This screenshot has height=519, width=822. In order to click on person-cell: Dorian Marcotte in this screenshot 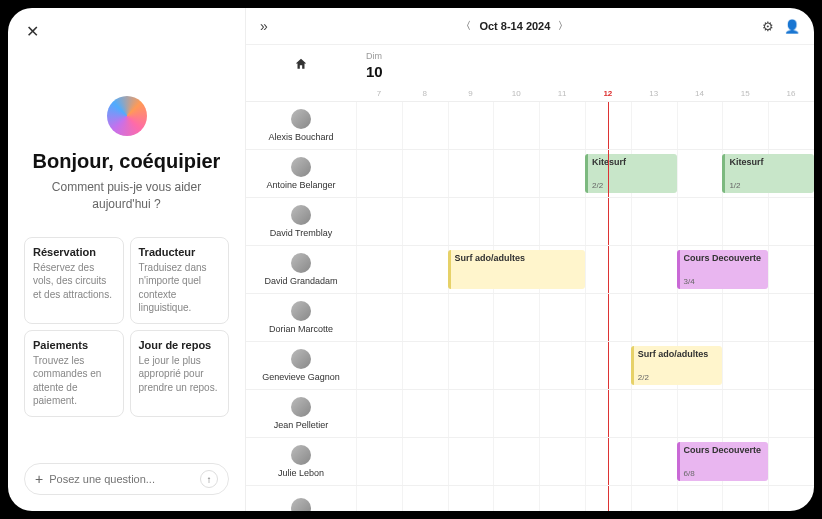, I will do `click(301, 318)`.